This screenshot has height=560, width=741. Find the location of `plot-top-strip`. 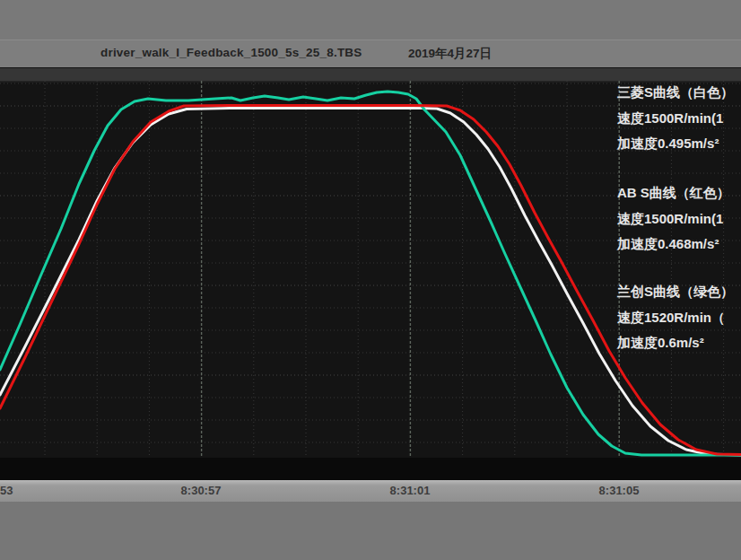

plot-top-strip is located at coordinates (370, 74).